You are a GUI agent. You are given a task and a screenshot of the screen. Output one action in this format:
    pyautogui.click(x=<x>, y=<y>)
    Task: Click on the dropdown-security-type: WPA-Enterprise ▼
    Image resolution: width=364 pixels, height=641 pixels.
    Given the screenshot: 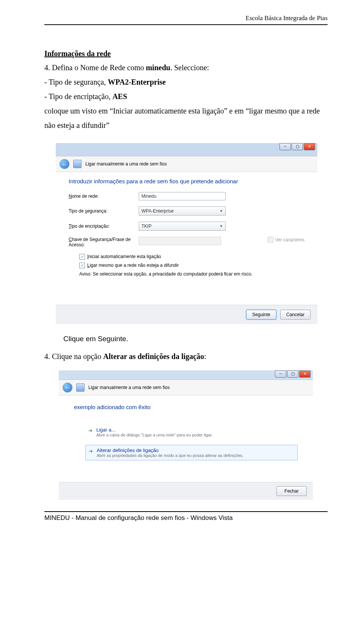 What is the action you would take?
    pyautogui.click(x=182, y=211)
    